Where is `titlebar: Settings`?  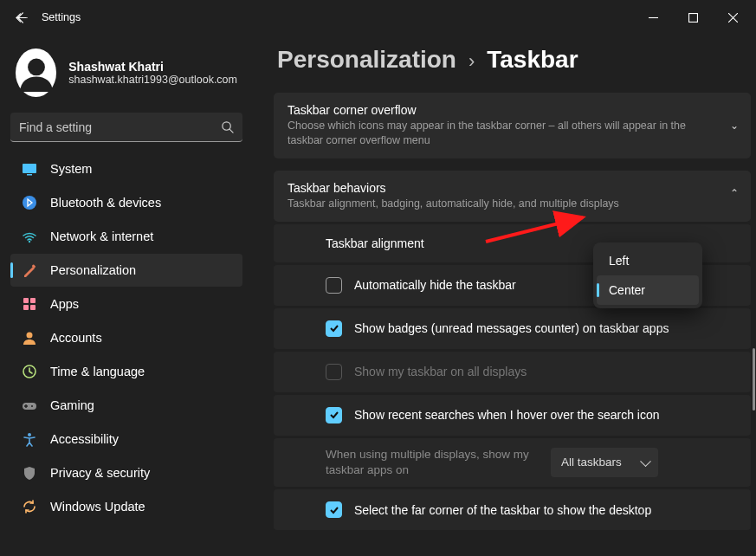
titlebar: Settings is located at coordinates (378, 17).